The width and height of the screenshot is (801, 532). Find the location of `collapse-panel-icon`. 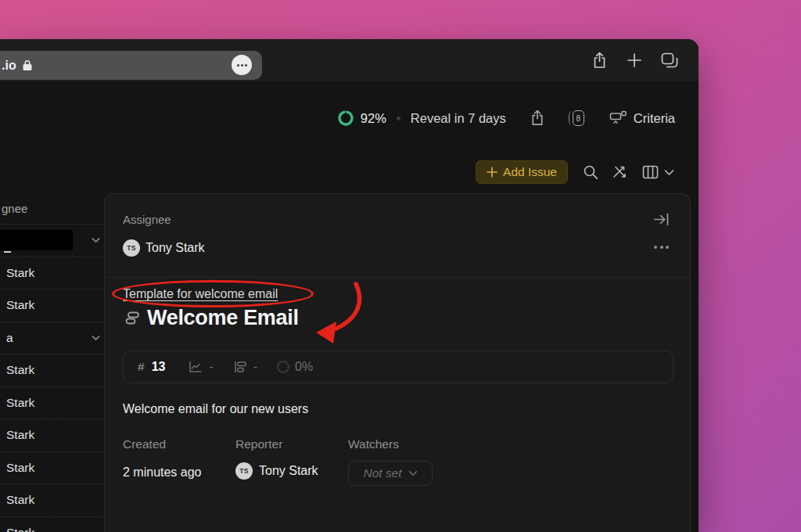

collapse-panel-icon is located at coordinates (662, 219).